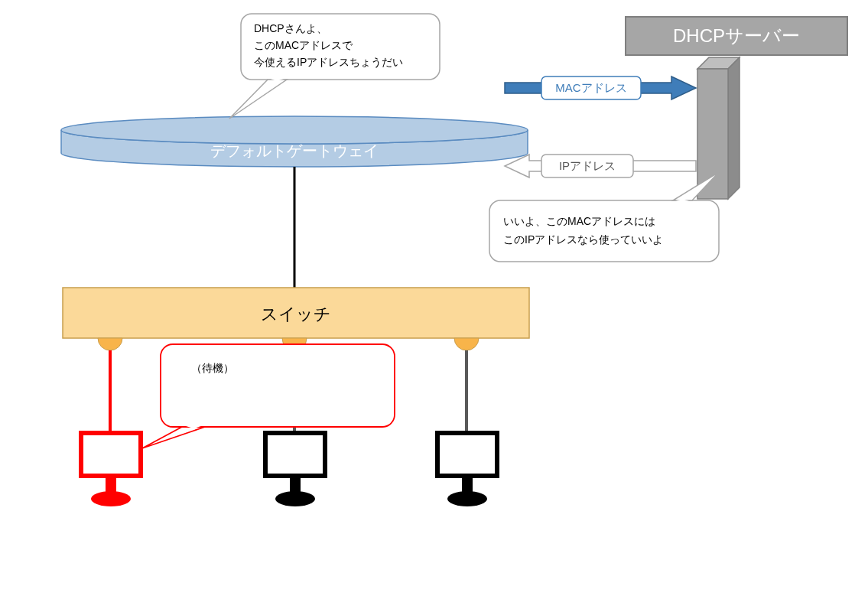 The width and height of the screenshot is (868, 599). What do you see at coordinates (587, 166) in the screenshot?
I see `ip-address-label-box: IPアドレス` at bounding box center [587, 166].